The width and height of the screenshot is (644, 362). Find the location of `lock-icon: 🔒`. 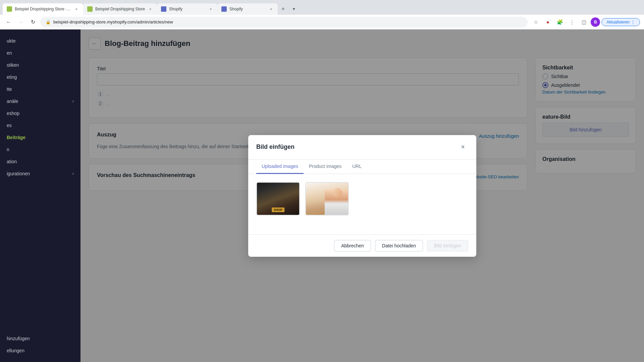

lock-icon: 🔒 is located at coordinates (48, 22).